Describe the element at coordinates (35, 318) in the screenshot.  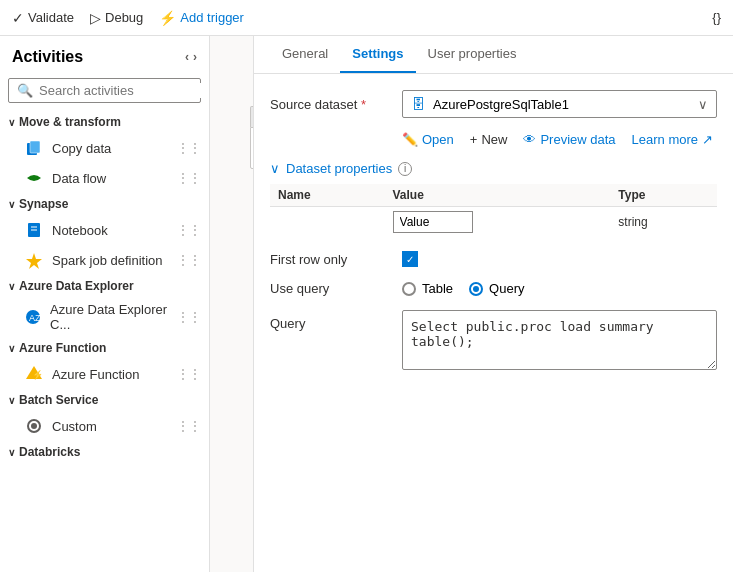
I see `svg-text: AZ` at that location.